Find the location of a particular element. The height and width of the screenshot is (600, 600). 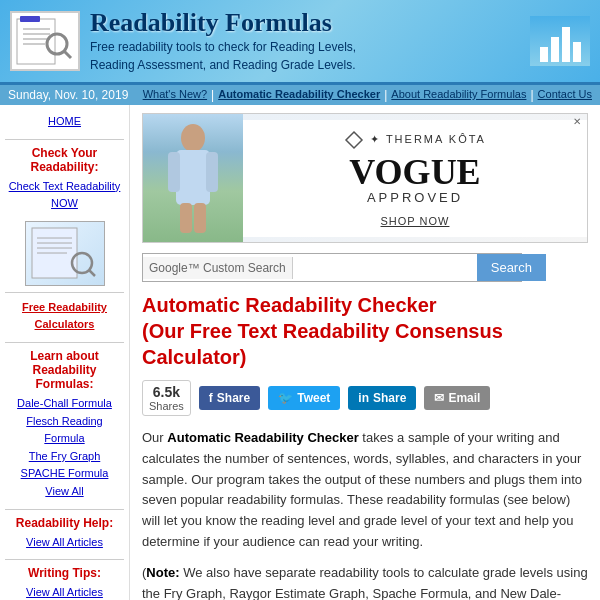

email-share-label: Email is located at coordinates (464, 398).